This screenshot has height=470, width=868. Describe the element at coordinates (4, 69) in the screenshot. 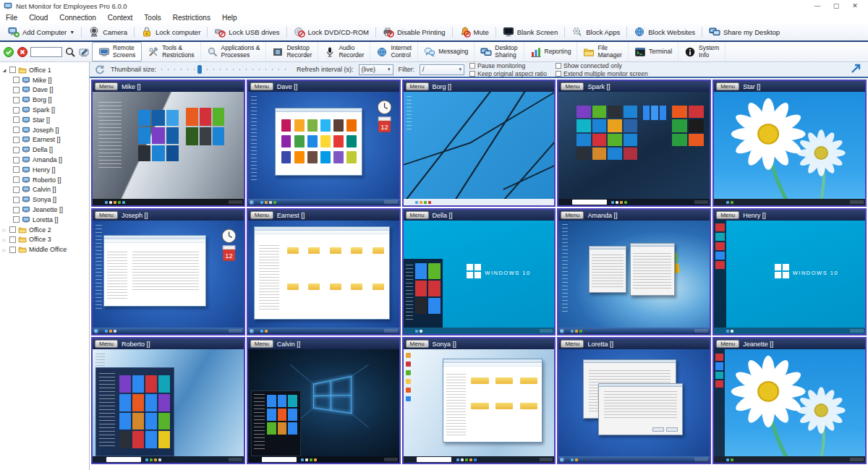

I see `collapse-toggle-icon: ◢` at that location.